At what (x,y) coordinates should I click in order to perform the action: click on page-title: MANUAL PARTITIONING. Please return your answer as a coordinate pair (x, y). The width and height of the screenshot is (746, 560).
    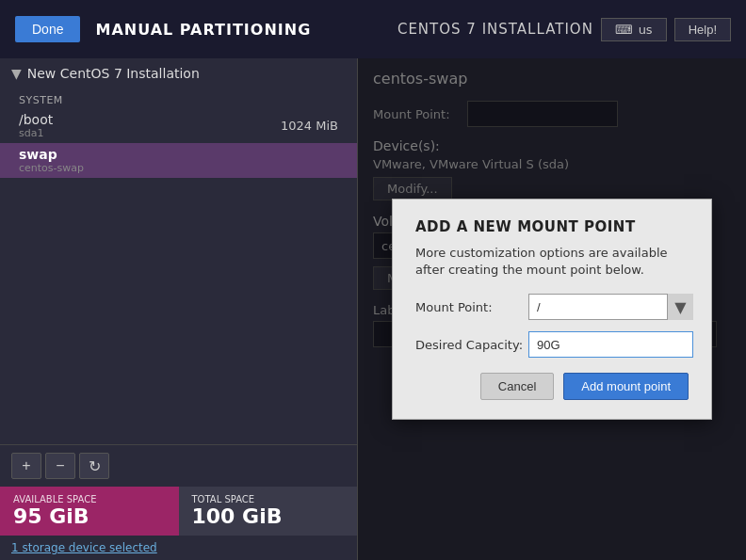
    Looking at the image, I should click on (203, 30).